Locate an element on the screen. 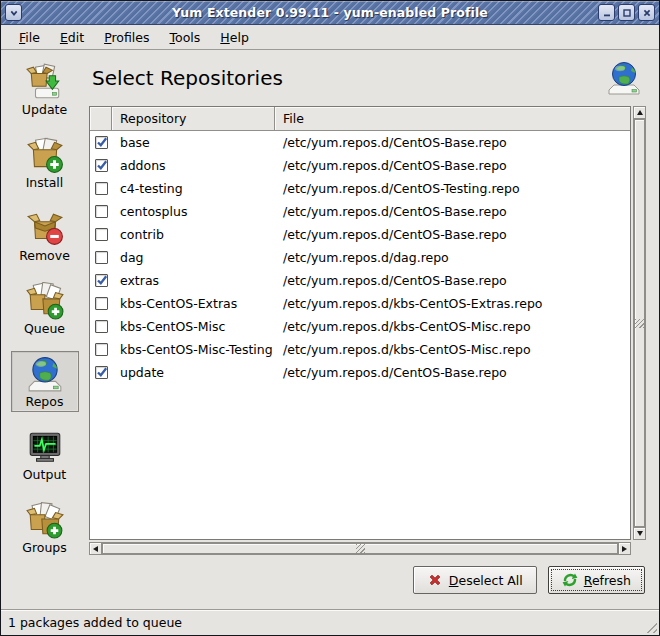  menu-profiles: Profiles is located at coordinates (126, 38).